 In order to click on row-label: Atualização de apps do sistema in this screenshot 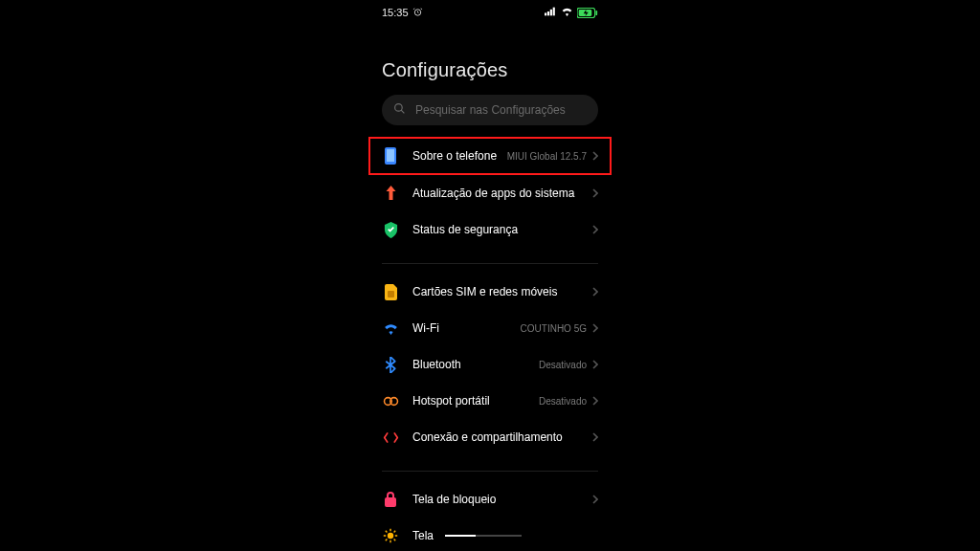, I will do `click(502, 193)`.